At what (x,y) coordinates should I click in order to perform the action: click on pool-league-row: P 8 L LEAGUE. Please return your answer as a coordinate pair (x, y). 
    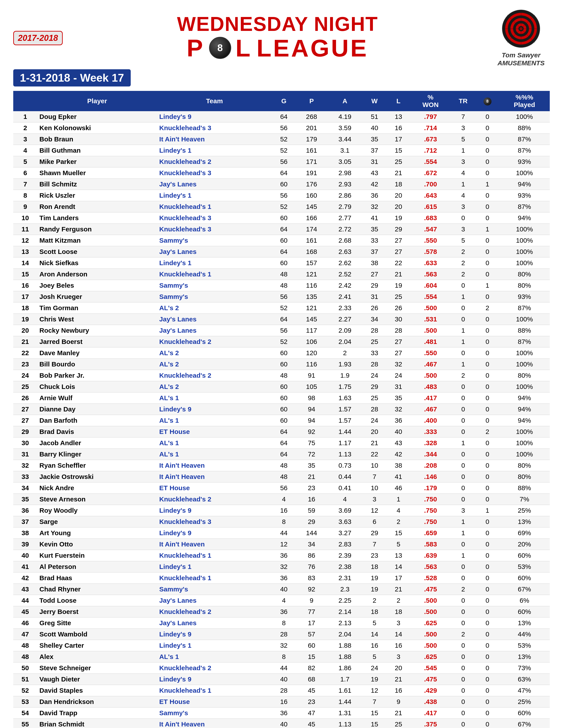
    Looking at the image, I should click on (277, 48).